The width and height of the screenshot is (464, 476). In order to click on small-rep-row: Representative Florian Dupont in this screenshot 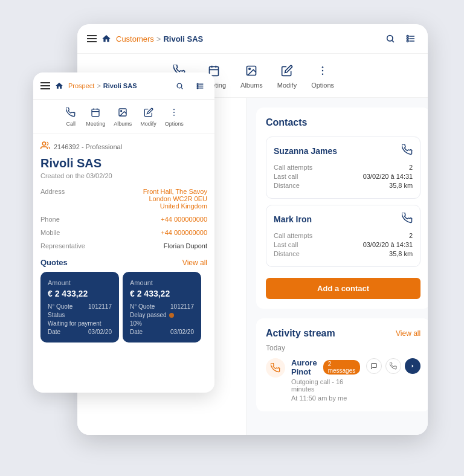, I will do `click(124, 246)`.